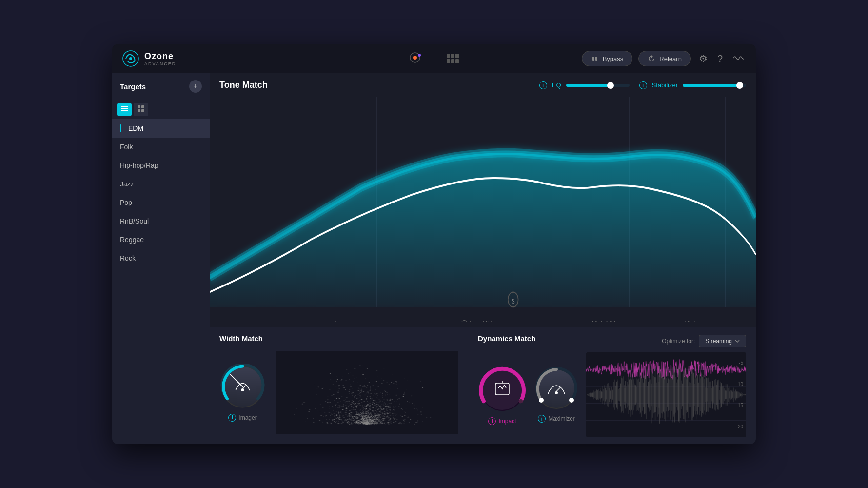  What do you see at coordinates (723, 341) in the screenshot?
I see `optimize-dropdown: Streaming` at bounding box center [723, 341].